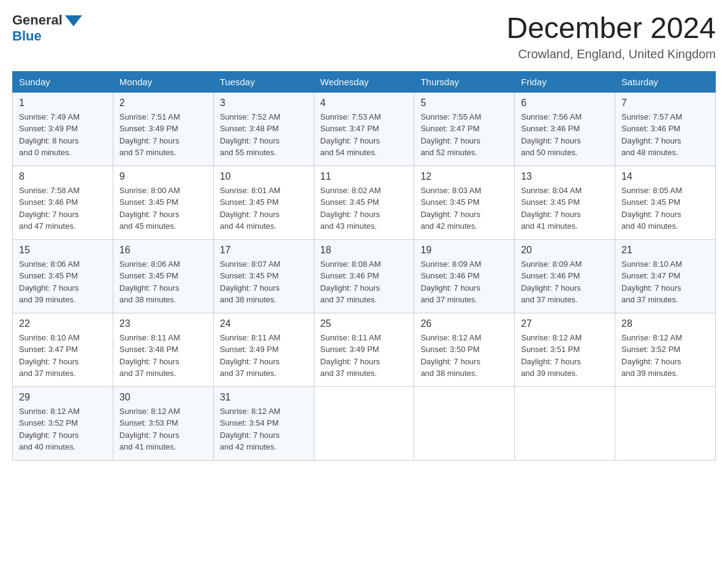 The width and height of the screenshot is (728, 563). What do you see at coordinates (364, 103) in the screenshot?
I see `day-number: 4` at bounding box center [364, 103].